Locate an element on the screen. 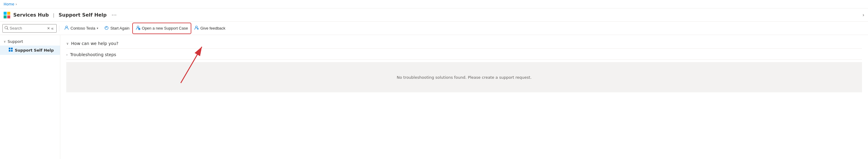 This screenshot has width=868, height=159. nav-chevron-right-icon: › is located at coordinates (863, 15).